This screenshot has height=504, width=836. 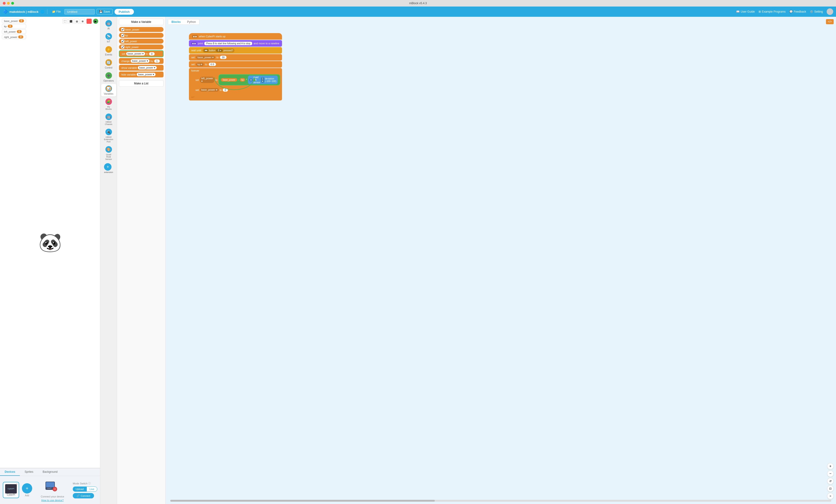 What do you see at coordinates (746, 12) in the screenshot?
I see `user-guide-link: 📖 User Guide` at bounding box center [746, 12].